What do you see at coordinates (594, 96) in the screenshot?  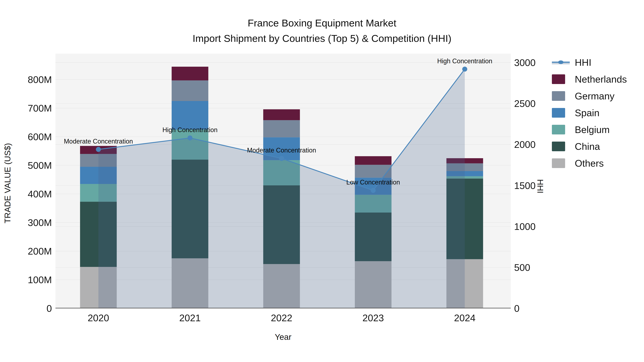 I see `legend-label: Germany` at bounding box center [594, 96].